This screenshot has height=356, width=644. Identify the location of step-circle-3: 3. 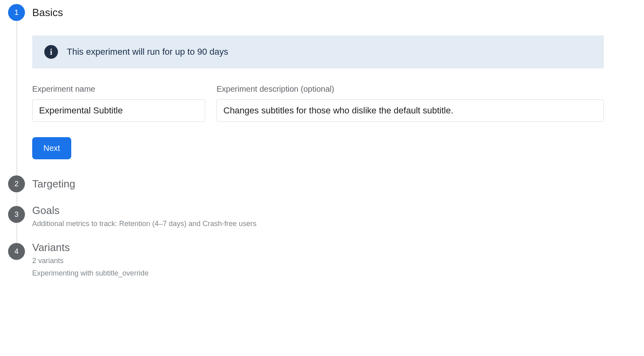
(17, 214).